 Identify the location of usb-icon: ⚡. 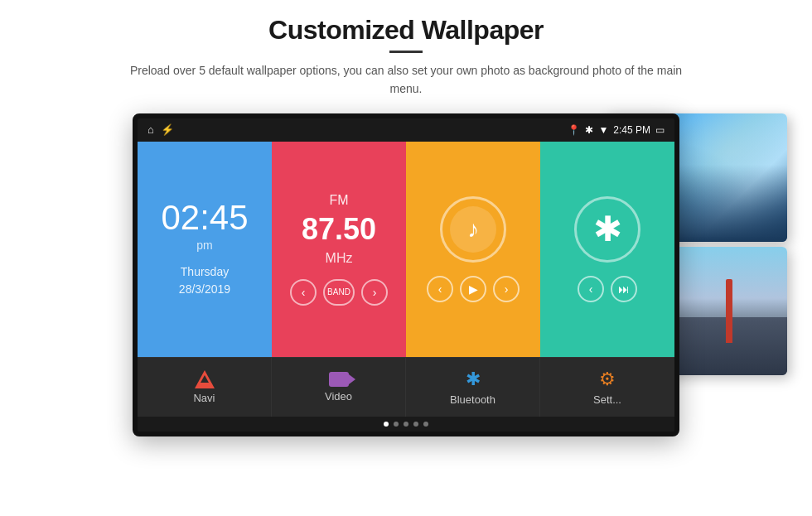
(167, 129).